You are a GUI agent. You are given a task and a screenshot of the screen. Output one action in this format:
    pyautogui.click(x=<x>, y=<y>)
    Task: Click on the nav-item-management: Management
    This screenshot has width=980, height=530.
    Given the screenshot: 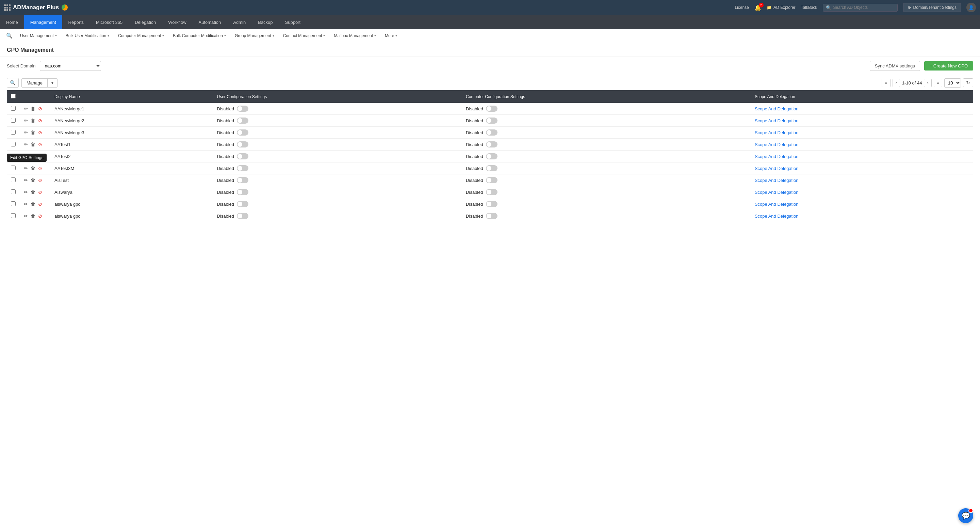 What is the action you would take?
    pyautogui.click(x=43, y=22)
    